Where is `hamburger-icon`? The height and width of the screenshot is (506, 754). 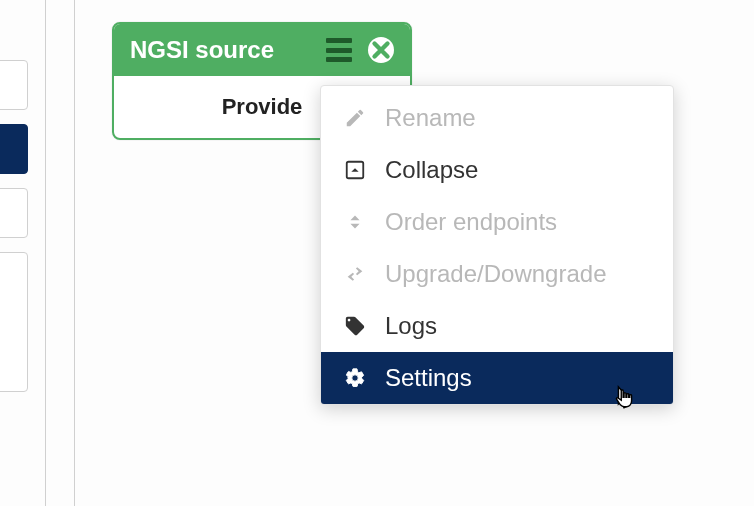
hamburger-icon is located at coordinates (339, 50).